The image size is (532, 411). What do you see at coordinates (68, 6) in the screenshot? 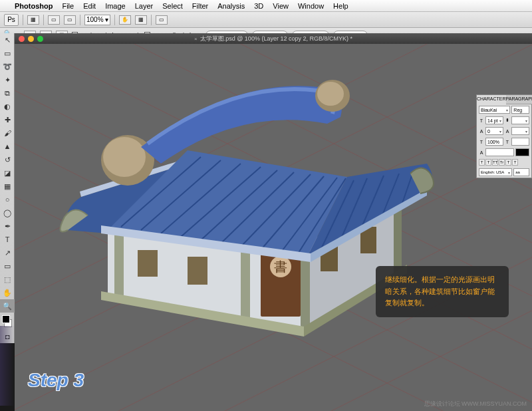
I see `menu-file: File` at bounding box center [68, 6].